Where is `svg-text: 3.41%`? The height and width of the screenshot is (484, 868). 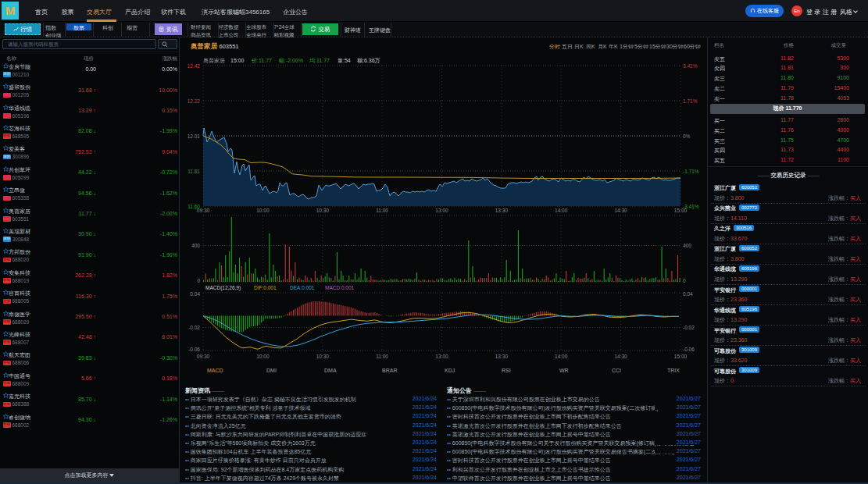 svg-text: 3.41% is located at coordinates (691, 66).